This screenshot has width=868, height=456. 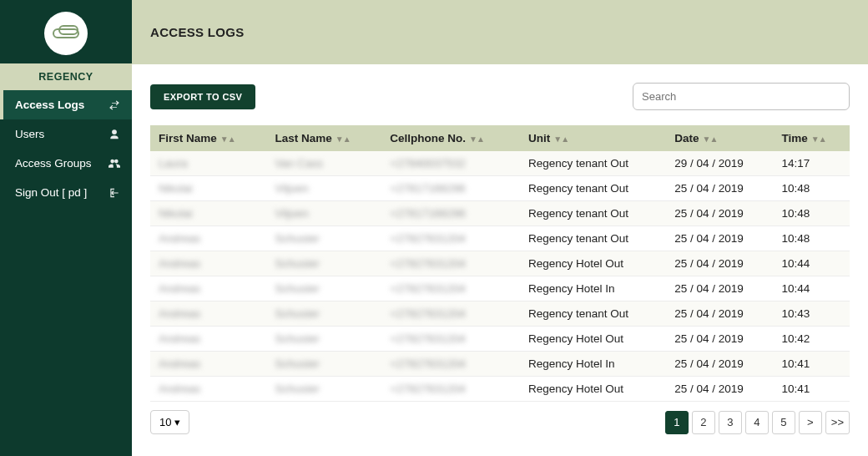 What do you see at coordinates (66, 32) in the screenshot?
I see `logo-wrap` at bounding box center [66, 32].